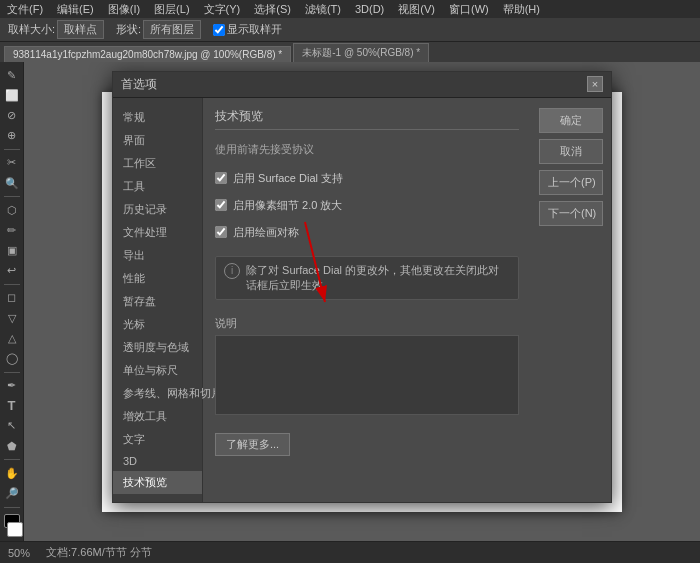 Image resolution: width=700 pixels, height=563 pixels. What do you see at coordinates (12, 473) in the screenshot?
I see `tool-hand: ✋` at bounding box center [12, 473].